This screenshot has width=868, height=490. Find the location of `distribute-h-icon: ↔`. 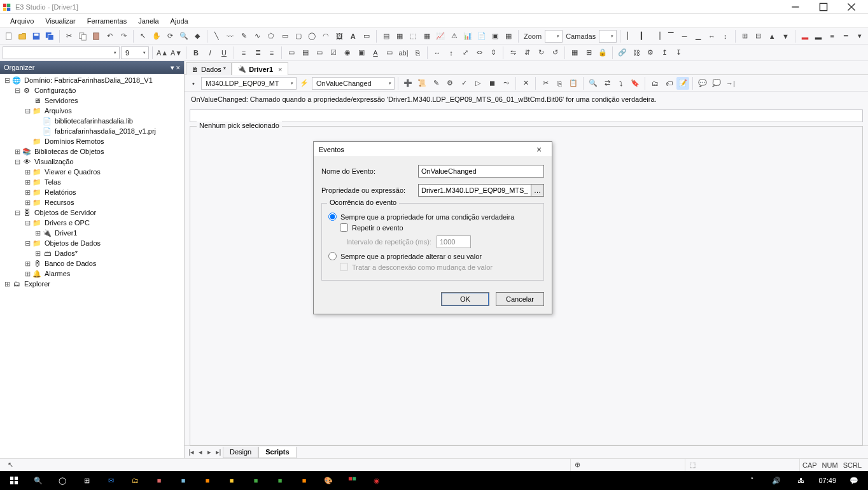

distribute-h-icon: ↔ is located at coordinates (711, 36).